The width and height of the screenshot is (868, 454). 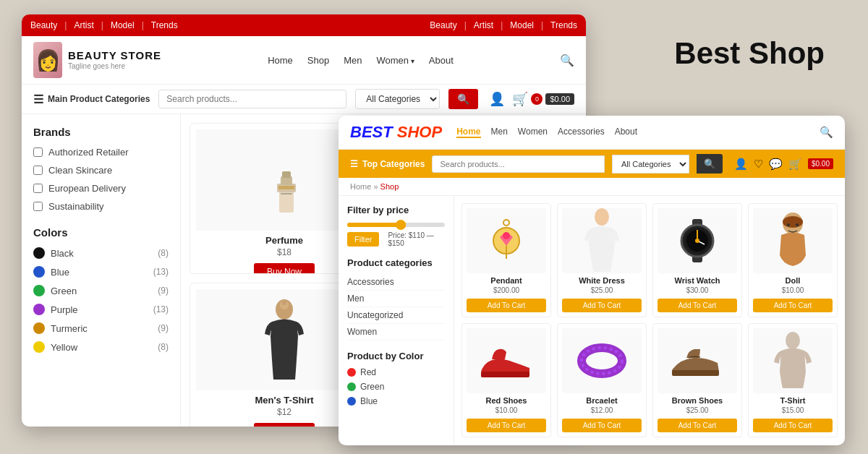 I want to click on nav-home: Home, so click(x=281, y=61).